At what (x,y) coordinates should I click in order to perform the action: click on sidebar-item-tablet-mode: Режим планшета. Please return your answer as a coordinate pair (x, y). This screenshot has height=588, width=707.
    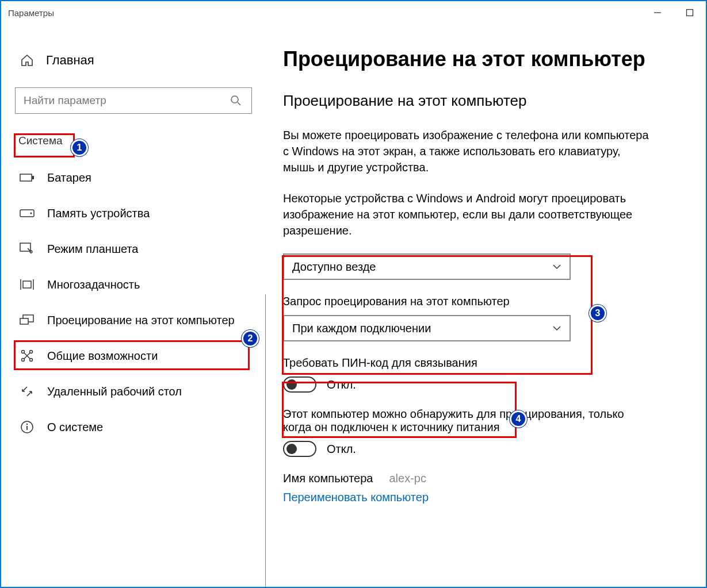
    Looking at the image, I should click on (133, 249).